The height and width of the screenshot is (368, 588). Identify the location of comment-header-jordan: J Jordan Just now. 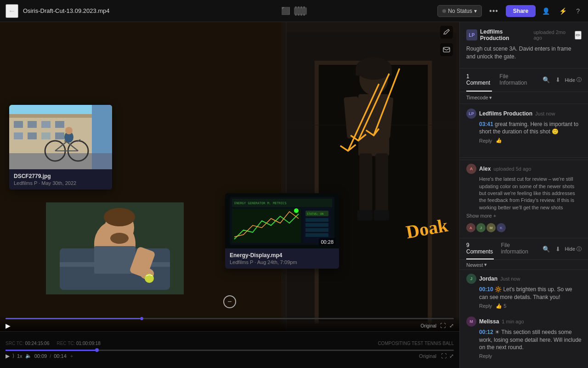
(524, 279).